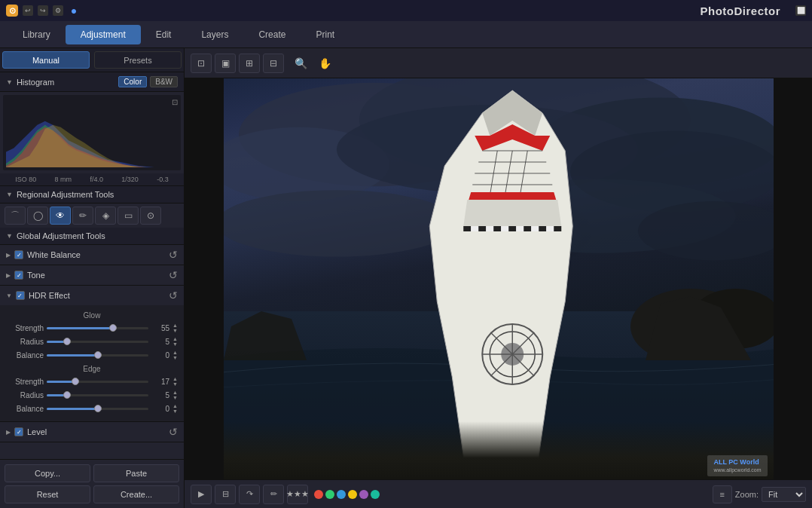 The height and width of the screenshot is (508, 812). Describe the element at coordinates (43, 11) in the screenshot. I see `redo-button: ↪` at that location.